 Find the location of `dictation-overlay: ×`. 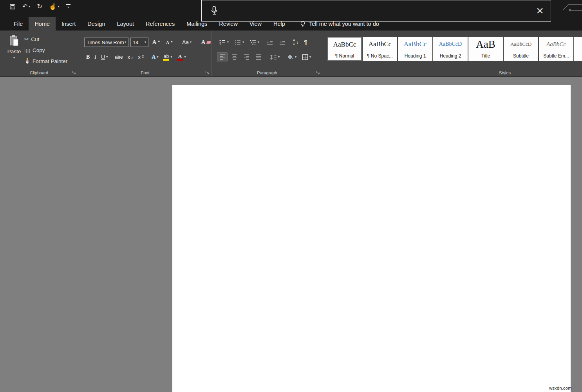

dictation-overlay: × is located at coordinates (376, 11).